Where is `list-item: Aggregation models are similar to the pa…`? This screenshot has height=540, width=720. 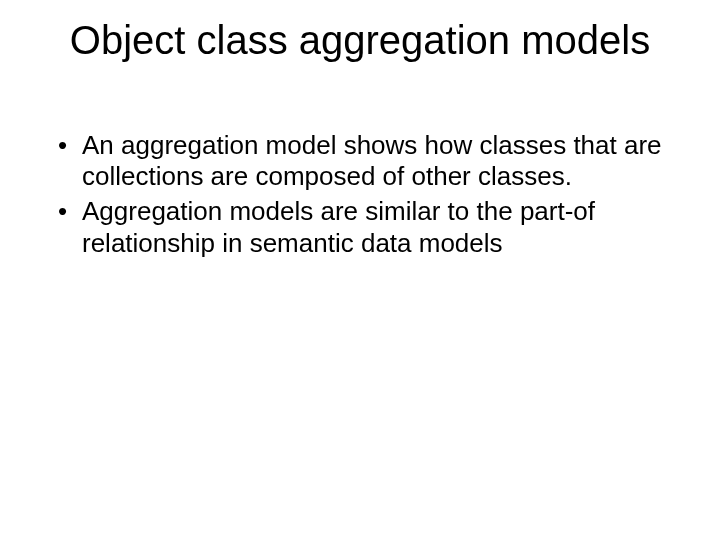 list-item: Aggregation models are similar to the pa… is located at coordinates (360, 227).